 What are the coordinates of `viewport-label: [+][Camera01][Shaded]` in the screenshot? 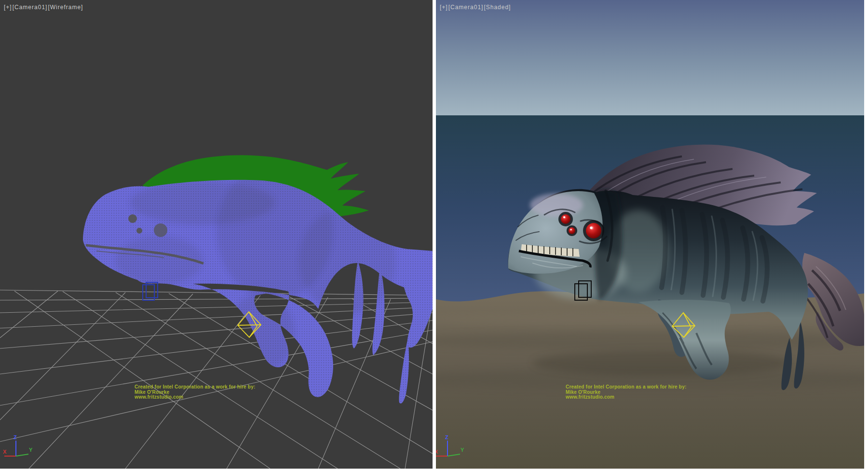 It's located at (475, 7).